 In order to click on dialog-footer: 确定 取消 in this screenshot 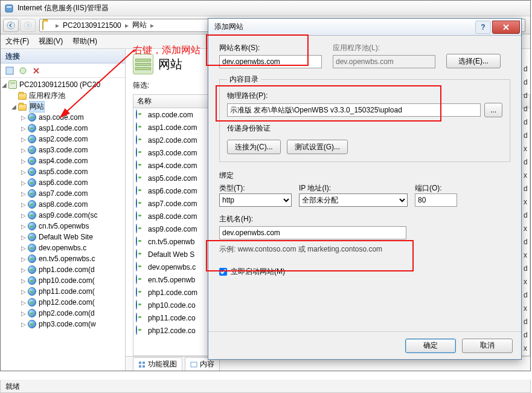, I will do `click(365, 345)`.